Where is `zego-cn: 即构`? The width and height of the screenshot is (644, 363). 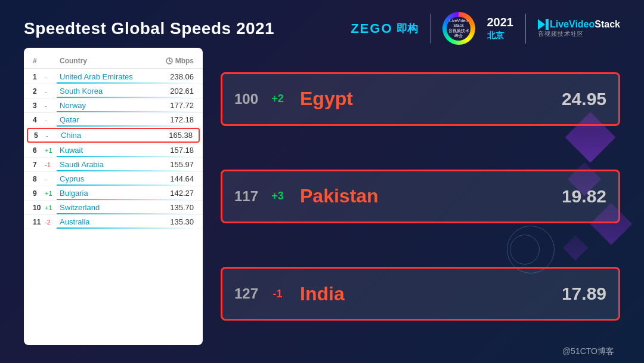
zego-cn: 即构 is located at coordinates (407, 29).